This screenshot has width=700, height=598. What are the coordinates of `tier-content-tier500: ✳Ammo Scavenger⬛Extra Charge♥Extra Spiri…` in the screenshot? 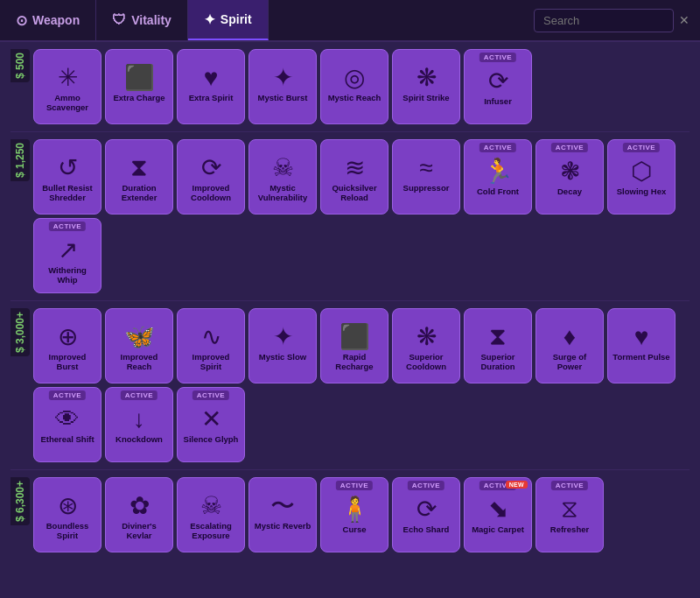 It's located at (361, 87).